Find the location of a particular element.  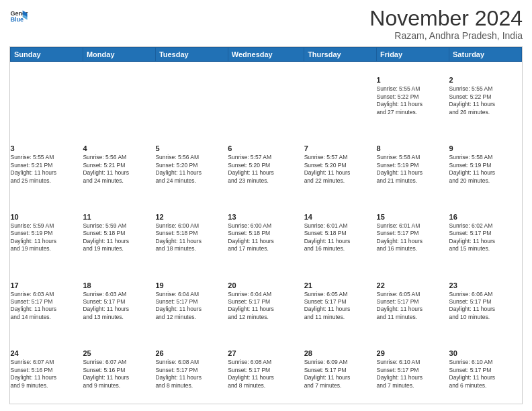

header-day-thursday: Thursday is located at coordinates (341, 55).